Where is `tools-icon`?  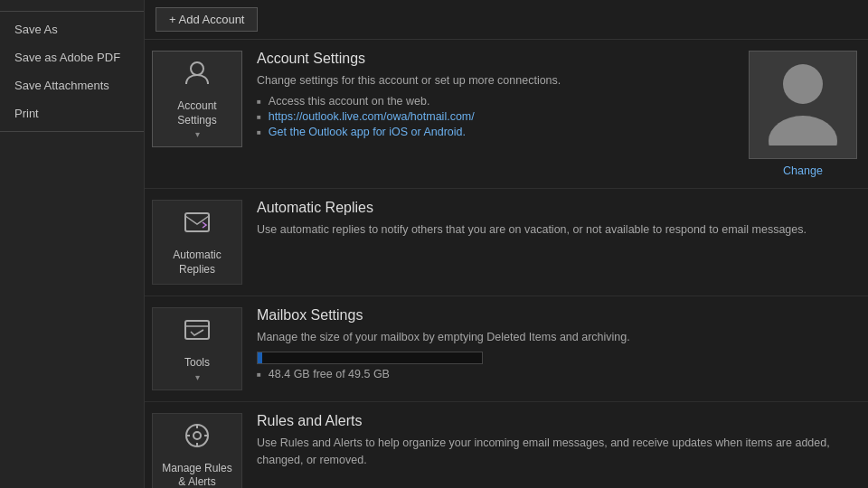 tools-icon is located at coordinates (197, 333).